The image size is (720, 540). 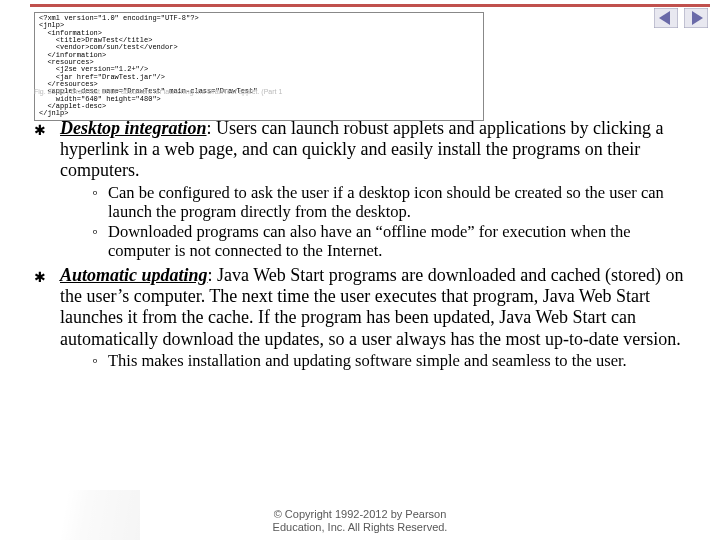 What do you see at coordinates (397, 362) in the screenshot?
I see `sub-text: This makes installation and updating sof…` at bounding box center [397, 362].